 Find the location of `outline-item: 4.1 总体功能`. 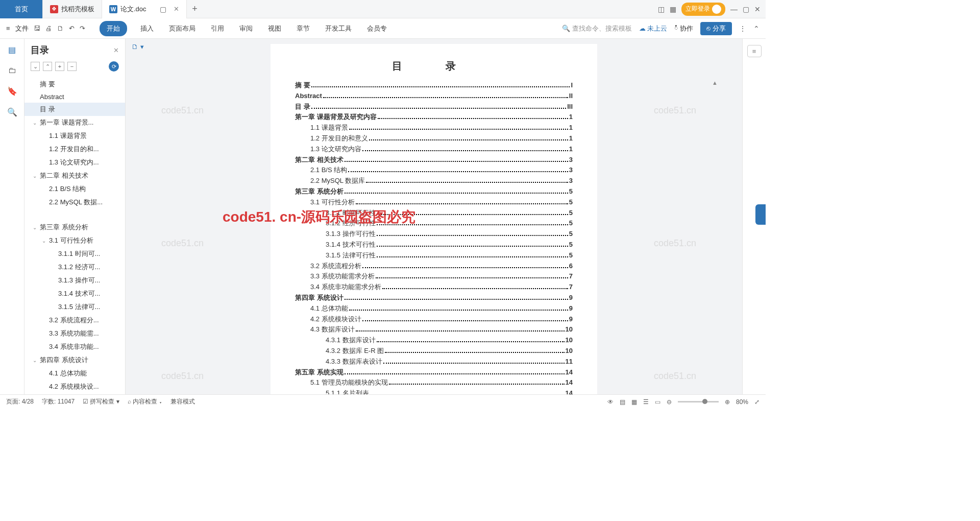

outline-item: 4.1 总体功能 is located at coordinates (75, 373).